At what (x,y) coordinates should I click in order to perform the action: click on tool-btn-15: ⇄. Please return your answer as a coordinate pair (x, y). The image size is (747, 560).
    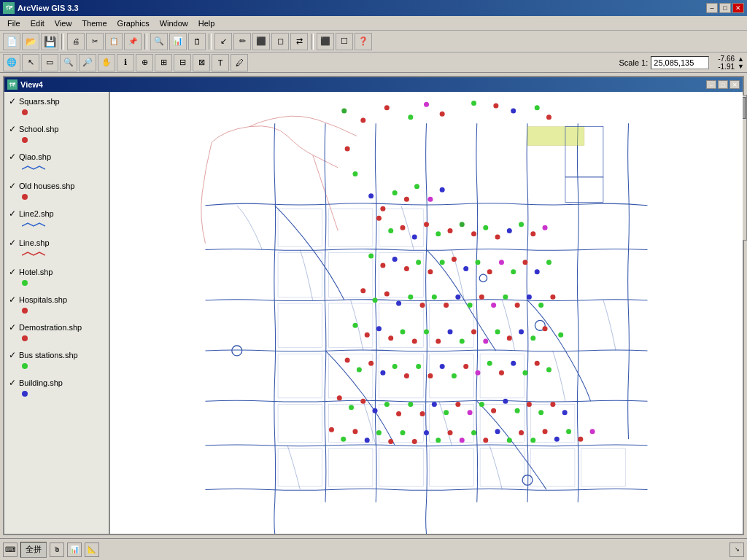
    Looking at the image, I should click on (299, 42).